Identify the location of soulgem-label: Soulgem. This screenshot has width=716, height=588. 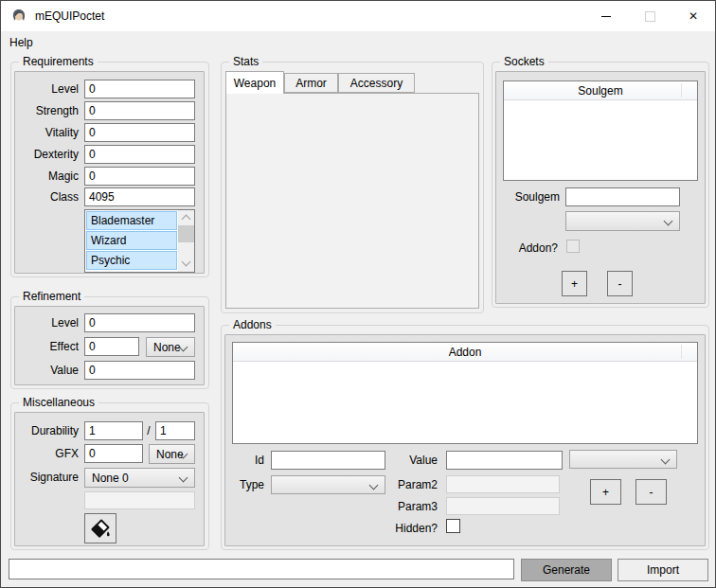
(531, 197).